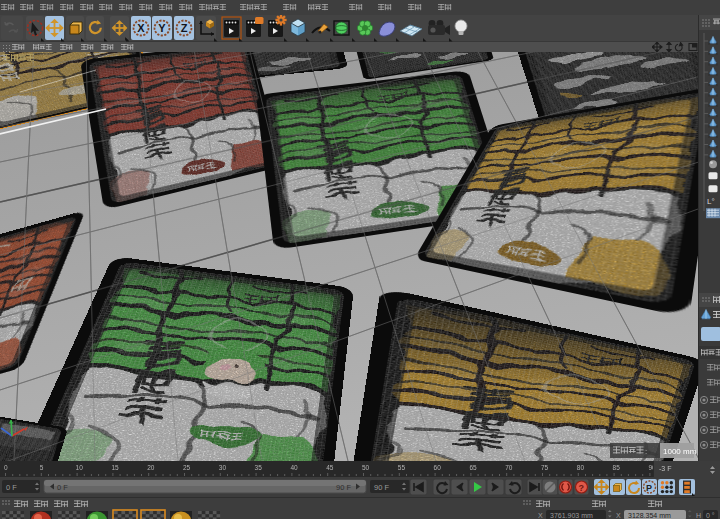 The height and width of the screenshot is (519, 720). I want to click on svg-text: 30, so click(223, 468).